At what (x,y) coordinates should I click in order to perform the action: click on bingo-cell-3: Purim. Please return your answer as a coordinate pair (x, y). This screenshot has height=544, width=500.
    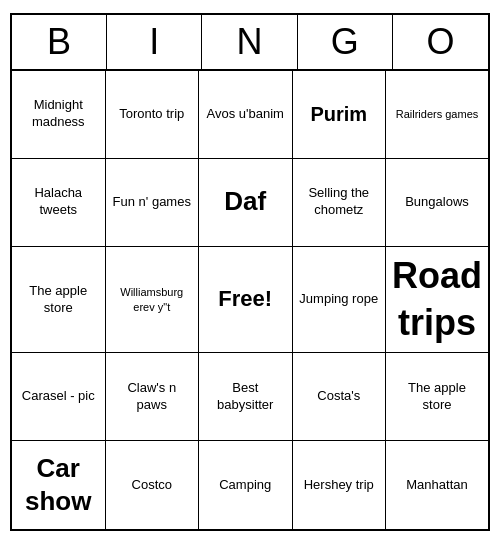
    Looking at the image, I should click on (340, 115).